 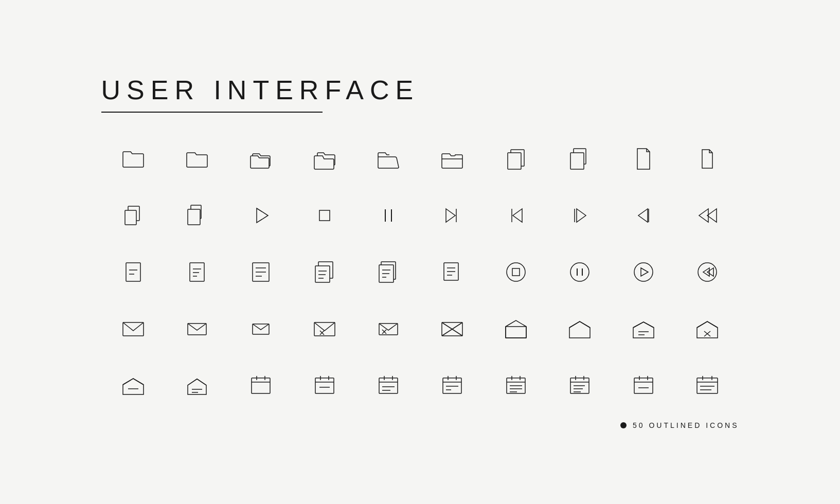 I want to click on stop-icon, so click(x=325, y=215).